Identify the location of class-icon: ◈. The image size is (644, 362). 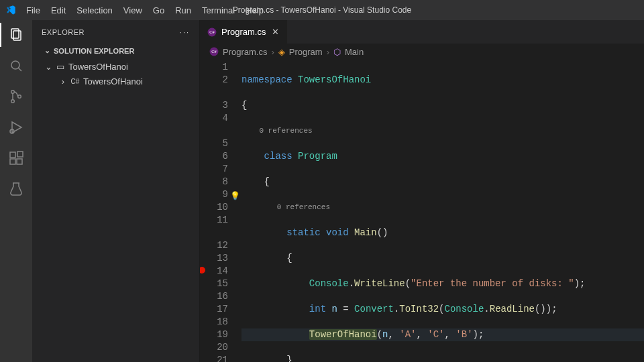
(282, 52).